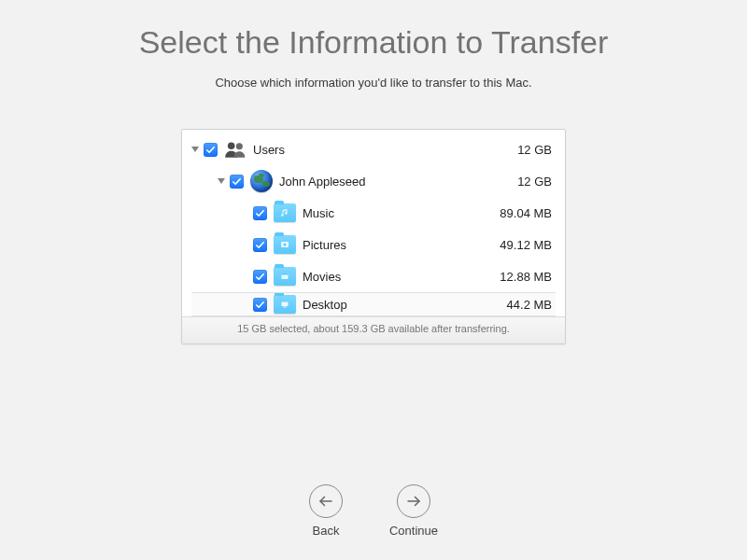 This screenshot has width=747, height=560. What do you see at coordinates (285, 245) in the screenshot?
I see `pictures-folder-icon` at bounding box center [285, 245].